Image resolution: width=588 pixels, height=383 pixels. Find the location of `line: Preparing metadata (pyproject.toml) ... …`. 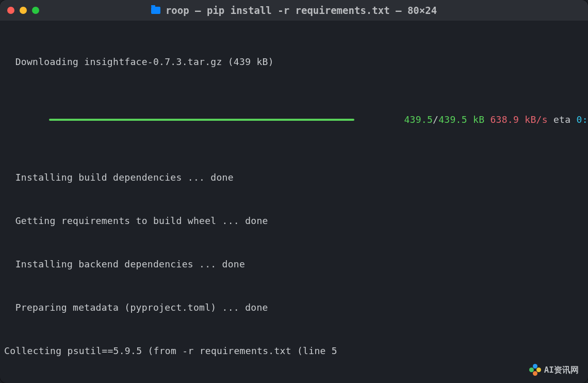

line: Preparing metadata (pyproject.toml) ... … is located at coordinates (142, 308).